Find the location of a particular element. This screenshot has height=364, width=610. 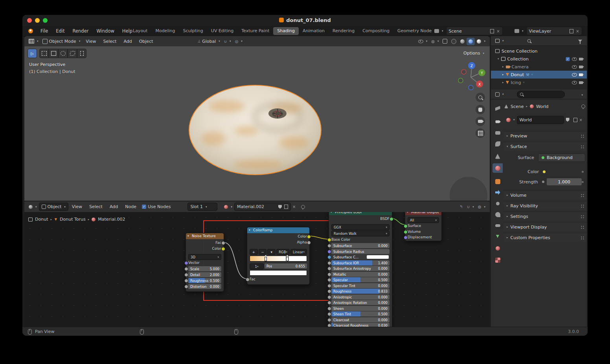

select-lasso-button is located at coordinates (72, 53).